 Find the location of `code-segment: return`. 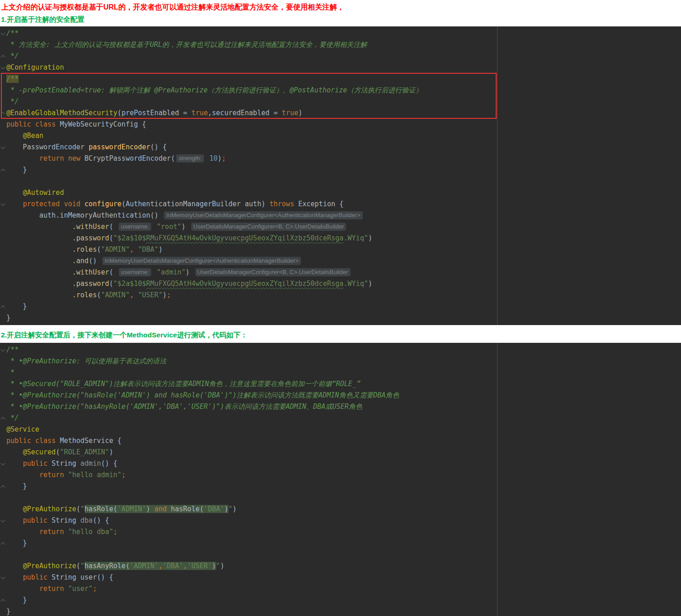

code-segment: return is located at coordinates (51, 532).